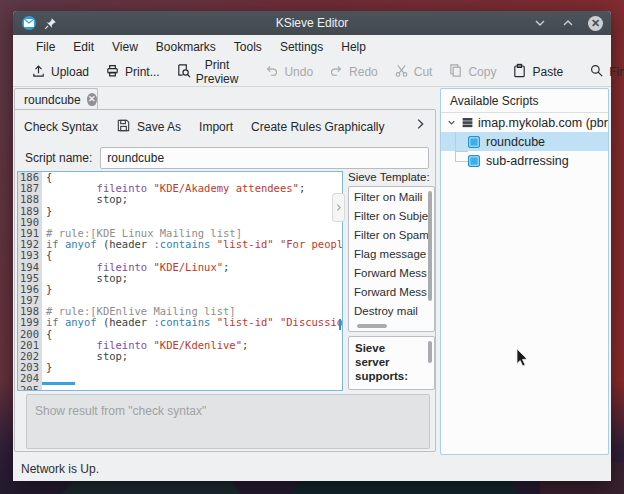 The image size is (624, 494). What do you see at coordinates (338, 208) in the screenshot?
I see `splitter-collapse-handle` at bounding box center [338, 208].